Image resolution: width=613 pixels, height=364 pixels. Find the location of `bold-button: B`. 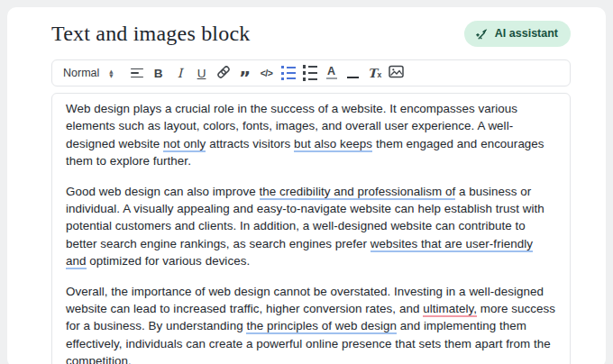

bold-button: B is located at coordinates (159, 73).